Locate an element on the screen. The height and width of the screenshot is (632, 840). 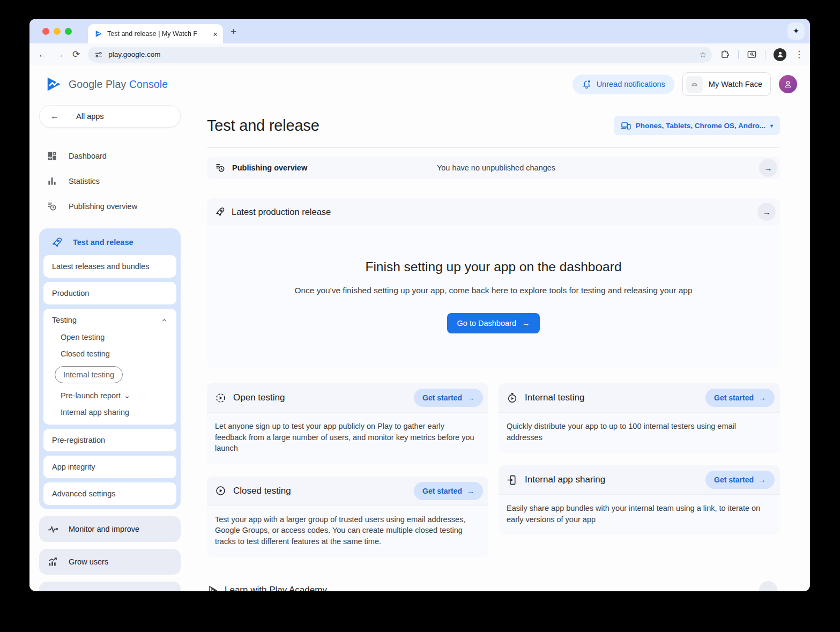
closed-testing-card: Closed testing Get started → Test your a… is located at coordinates (347, 517).